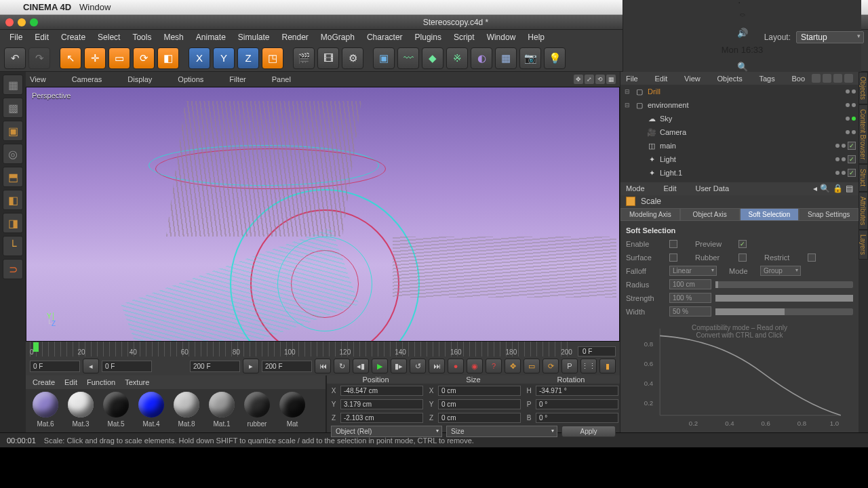  What do you see at coordinates (45, 411) in the screenshot?
I see `material-Mat.6: Mat.6` at bounding box center [45, 411].